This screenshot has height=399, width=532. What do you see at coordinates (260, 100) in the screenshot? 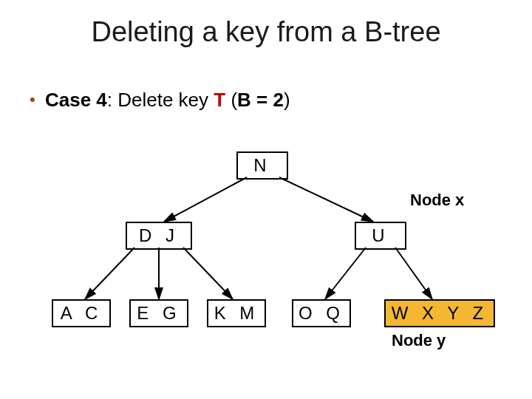
I see `b-value: B = 2` at bounding box center [260, 100].